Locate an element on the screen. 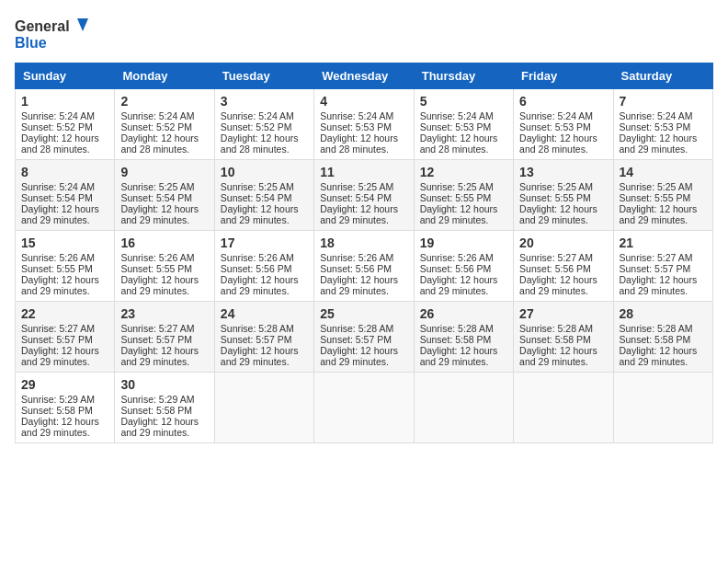 The width and height of the screenshot is (728, 563). day-number: 13 is located at coordinates (563, 172).